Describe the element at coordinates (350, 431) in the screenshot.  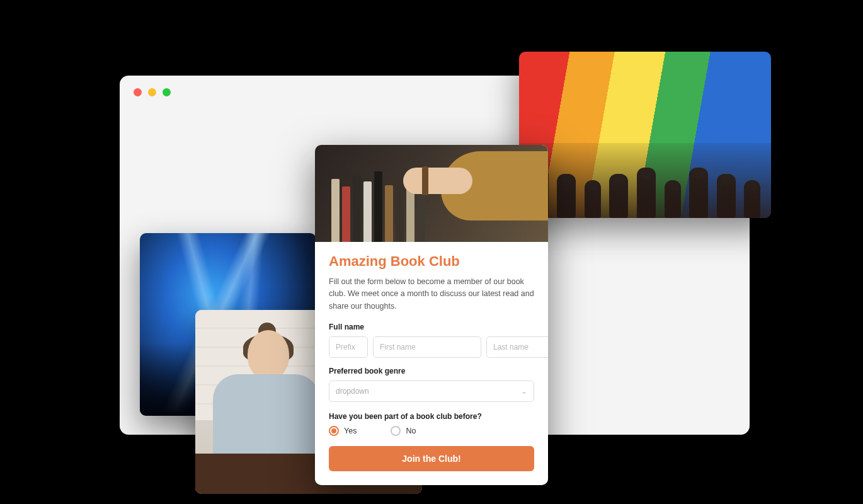
I see `radio-yes-label: Yes` at that location.